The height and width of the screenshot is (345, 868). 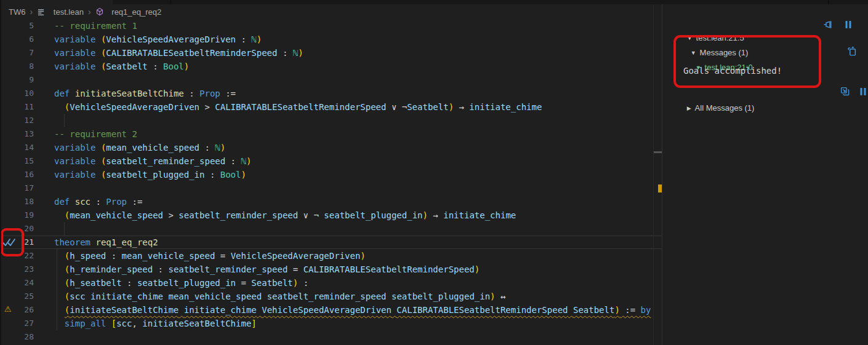 What do you see at coordinates (149, 323) in the screenshot?
I see `code-line-text: simp_all [scc, initiateSeatBeltChime]` at bounding box center [149, 323].